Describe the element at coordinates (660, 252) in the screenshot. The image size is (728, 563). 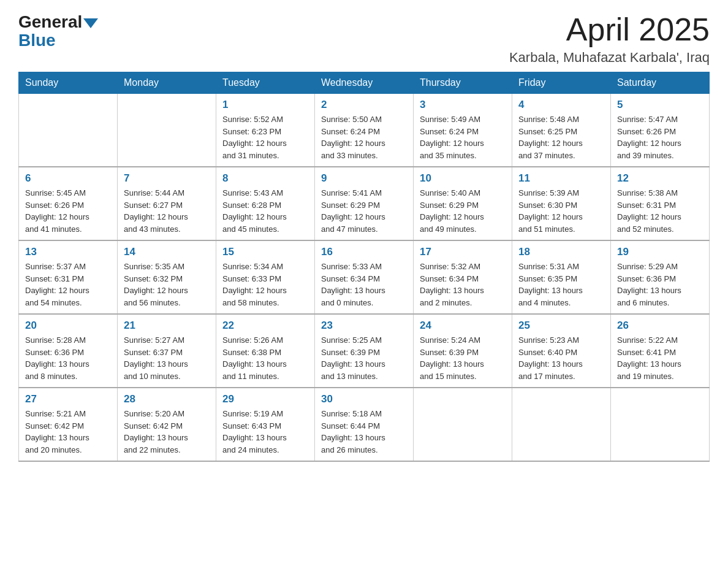
I see `day-number: 19` at that location.